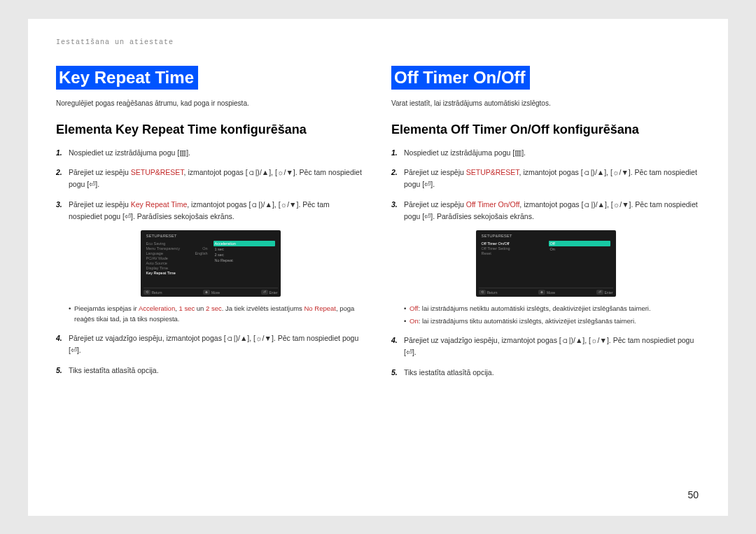 This screenshot has width=756, height=534. Describe the element at coordinates (244, 260) in the screenshot. I see `osd-option: No Repeat` at that location.